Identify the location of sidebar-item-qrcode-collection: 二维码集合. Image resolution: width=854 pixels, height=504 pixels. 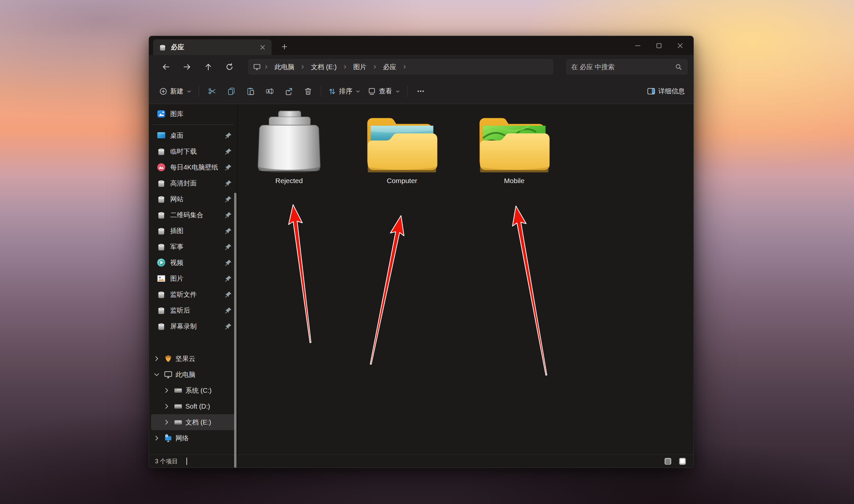
(194, 215).